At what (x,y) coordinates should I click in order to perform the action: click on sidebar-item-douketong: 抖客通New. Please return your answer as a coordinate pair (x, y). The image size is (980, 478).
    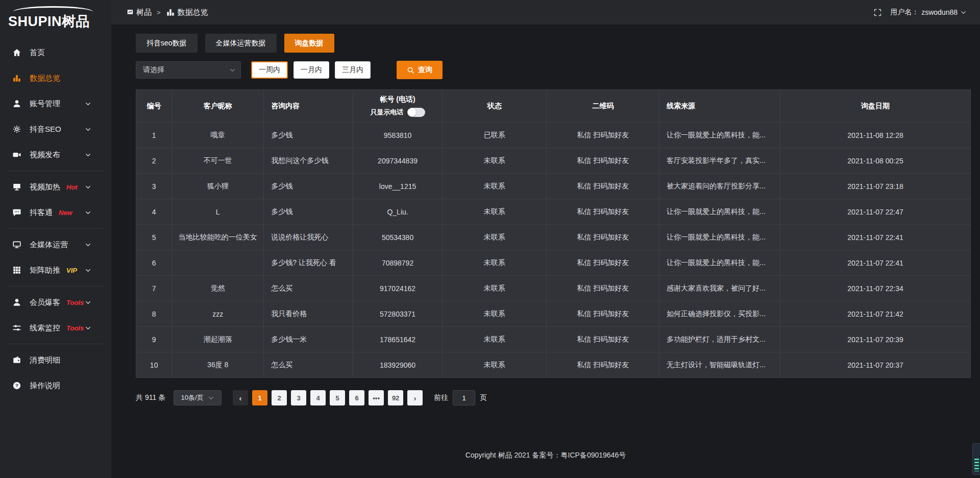
    Looking at the image, I should click on (56, 212).